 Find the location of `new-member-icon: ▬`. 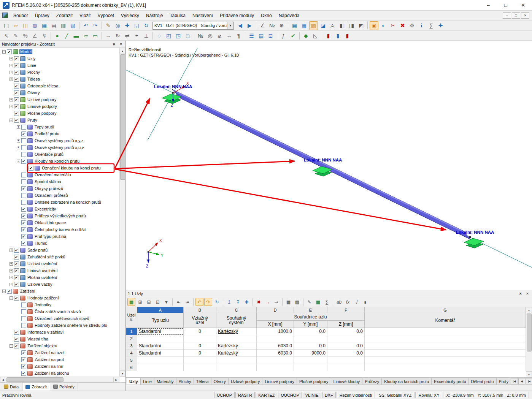

new-member-icon: ▬ is located at coordinates (76, 36).